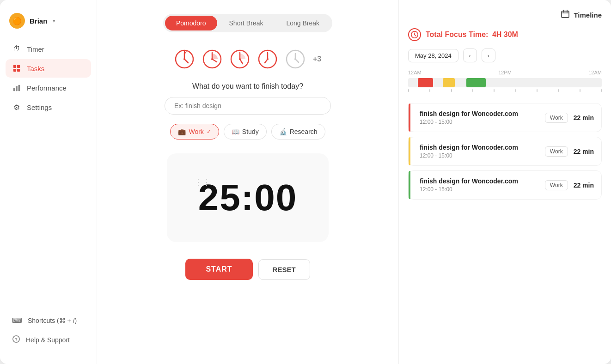 Image resolution: width=611 pixels, height=364 pixels. Describe the element at coordinates (48, 88) in the screenshot. I see `sidebar-item-performance: Performance` at that location.